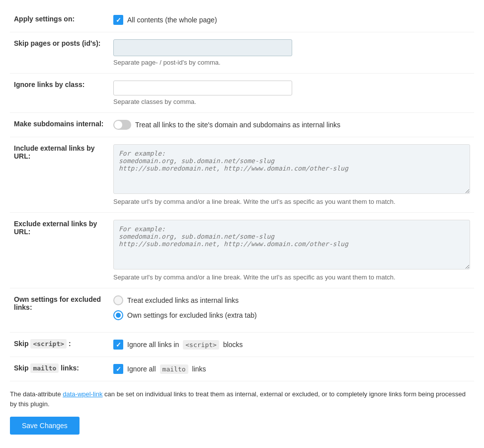 Image resolution: width=484 pixels, height=448 pixels. Describe the element at coordinates (45, 368) in the screenshot. I see `skip-mailto-tag: mailto` at that location.